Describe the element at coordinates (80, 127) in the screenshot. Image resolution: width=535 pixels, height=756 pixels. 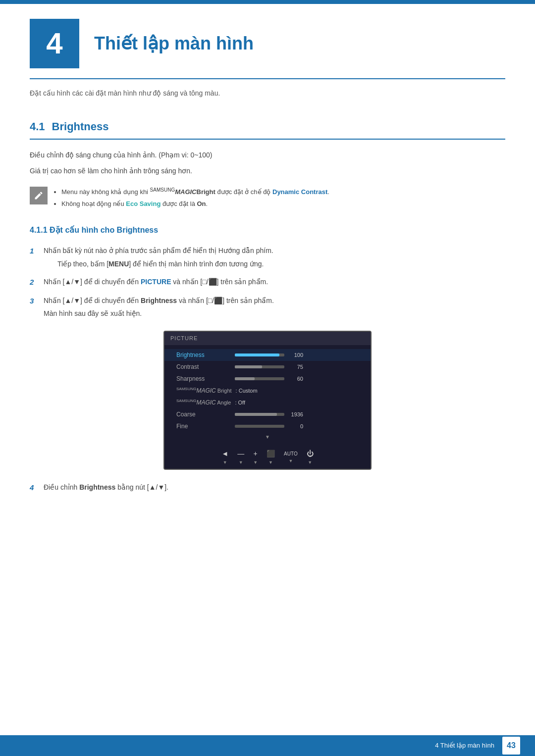
I see `section-title: Brightness` at that location.